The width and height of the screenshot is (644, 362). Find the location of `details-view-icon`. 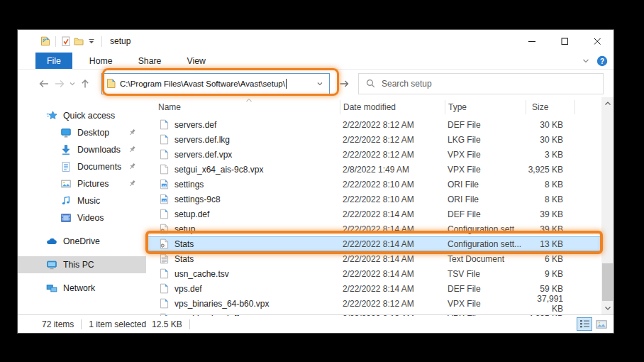

details-view-icon is located at coordinates (584, 324).